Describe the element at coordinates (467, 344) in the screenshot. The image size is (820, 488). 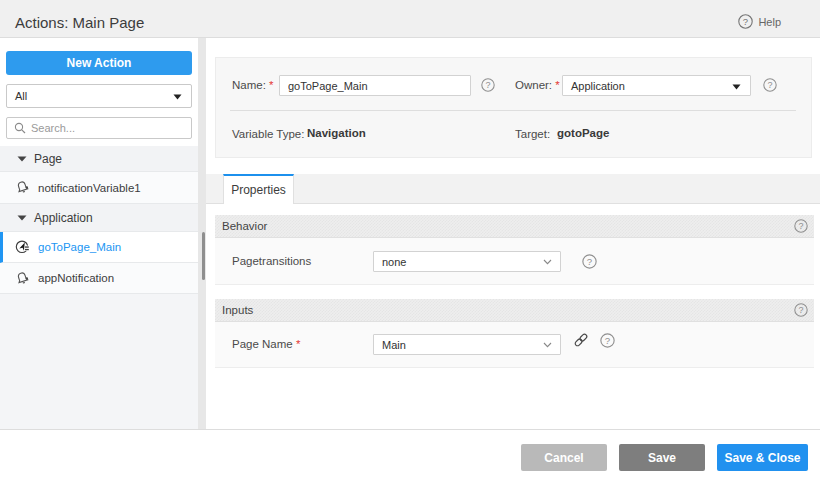
I see `page-name-select: Main` at that location.